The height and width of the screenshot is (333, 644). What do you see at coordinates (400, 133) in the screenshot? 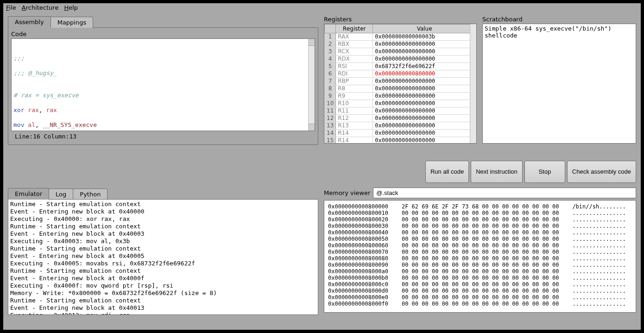
I see `register-row: 14R140x0000000000000000` at bounding box center [400, 133].